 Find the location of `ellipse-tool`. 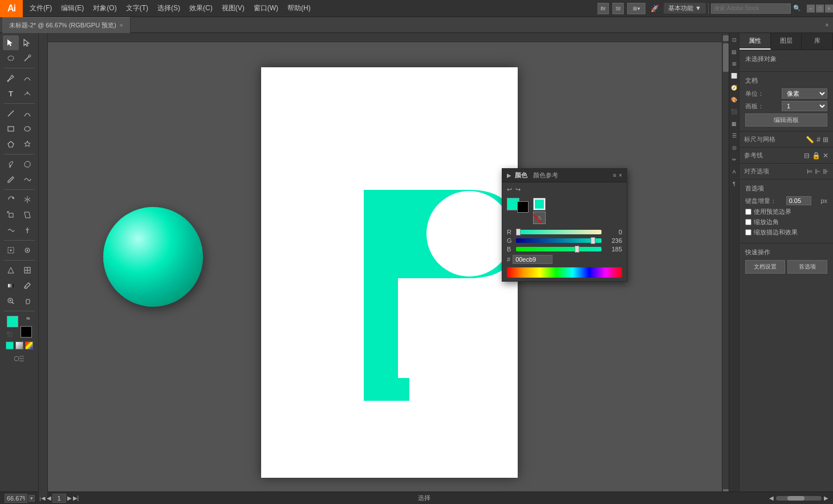

ellipse-tool is located at coordinates (27, 129).